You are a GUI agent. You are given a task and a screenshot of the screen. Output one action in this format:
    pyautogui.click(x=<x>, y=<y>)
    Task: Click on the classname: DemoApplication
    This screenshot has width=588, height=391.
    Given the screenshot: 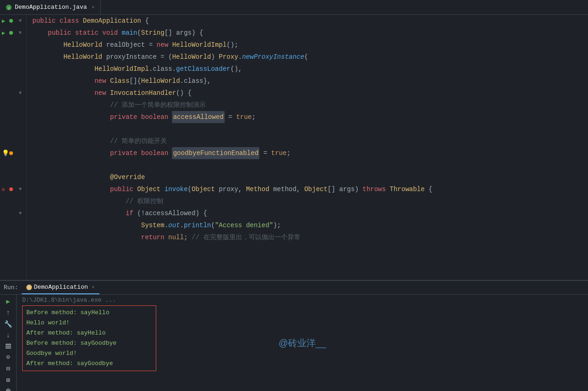 What is the action you would take?
    pyautogui.click(x=112, y=21)
    